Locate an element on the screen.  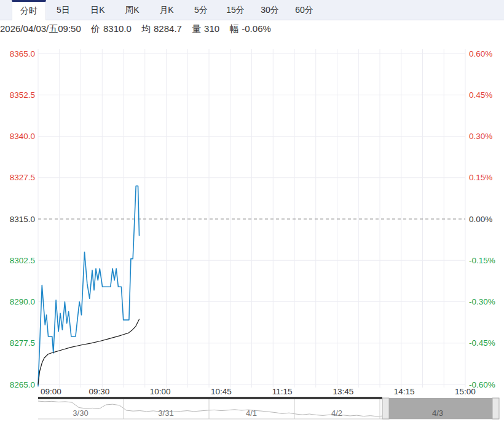
percent-axis-label: -0.15% is located at coordinates (482, 261).